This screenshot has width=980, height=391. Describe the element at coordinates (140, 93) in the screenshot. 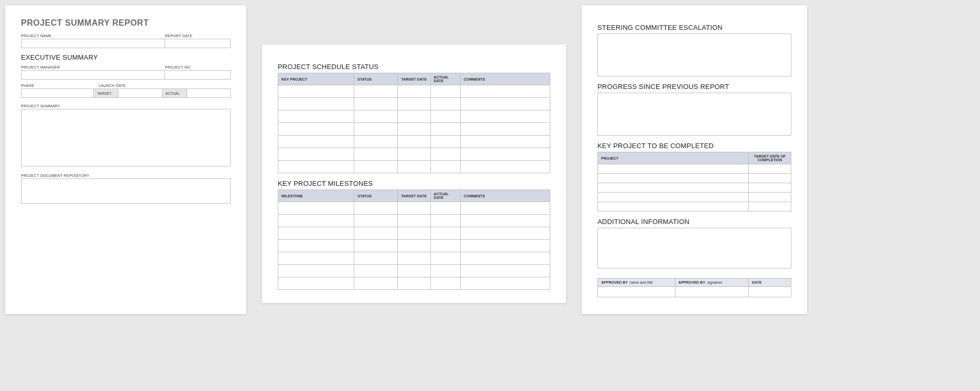

I see `target-date-input` at that location.